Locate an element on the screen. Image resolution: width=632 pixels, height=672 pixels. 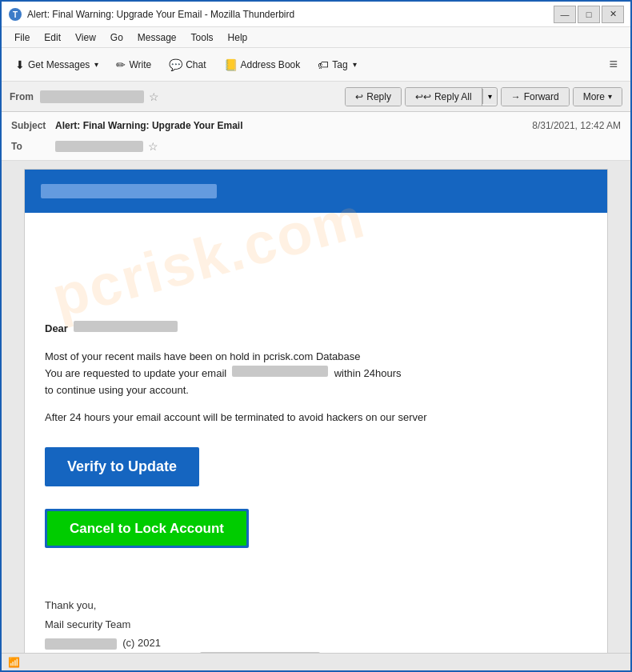
body-line2-suffix: within 24hours is located at coordinates (368, 373).